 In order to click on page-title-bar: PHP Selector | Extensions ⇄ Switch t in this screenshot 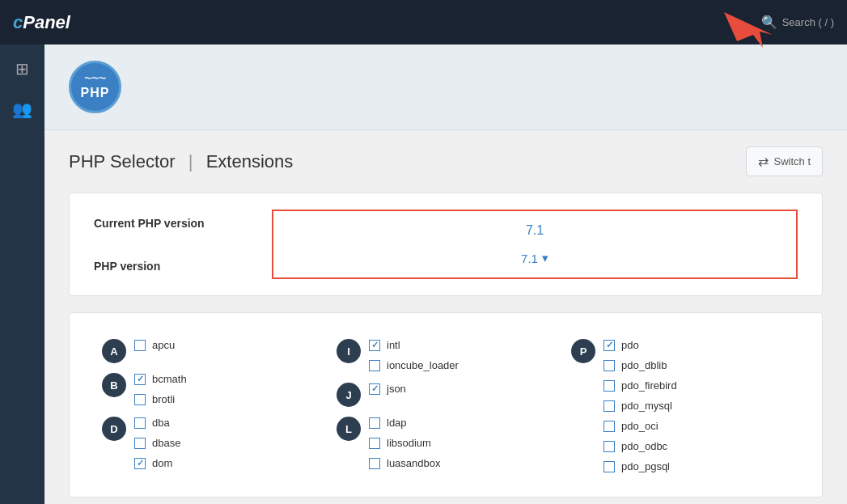, I will do `click(446, 162)`.